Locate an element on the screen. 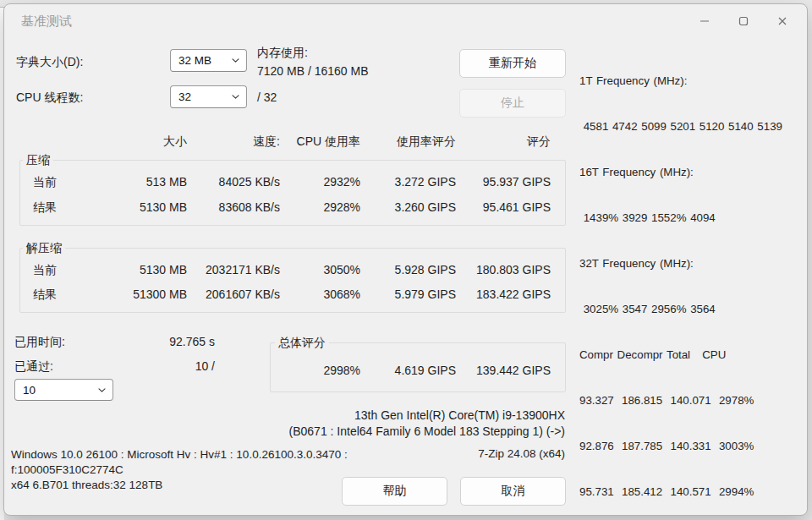  rating-value: 95.937 GIPS is located at coordinates (504, 182).